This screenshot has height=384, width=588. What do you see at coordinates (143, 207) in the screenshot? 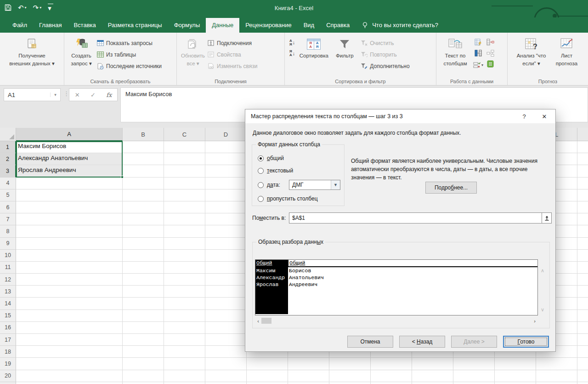
I see `cell-B6` at bounding box center [143, 207].